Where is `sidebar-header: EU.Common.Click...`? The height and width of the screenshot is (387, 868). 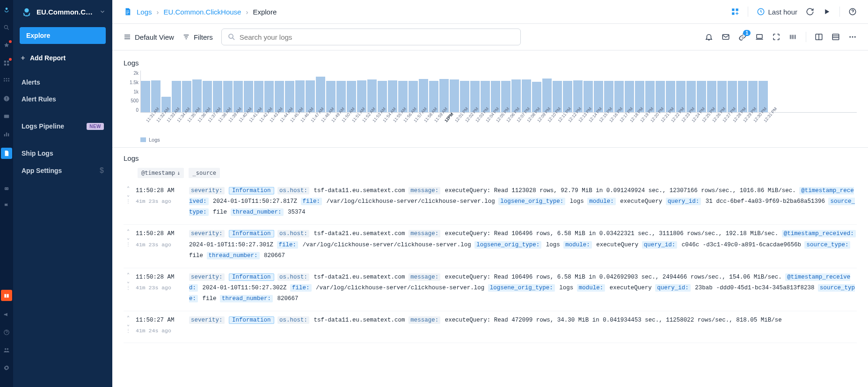
sidebar-header: EU.Common.Click... is located at coordinates (63, 12).